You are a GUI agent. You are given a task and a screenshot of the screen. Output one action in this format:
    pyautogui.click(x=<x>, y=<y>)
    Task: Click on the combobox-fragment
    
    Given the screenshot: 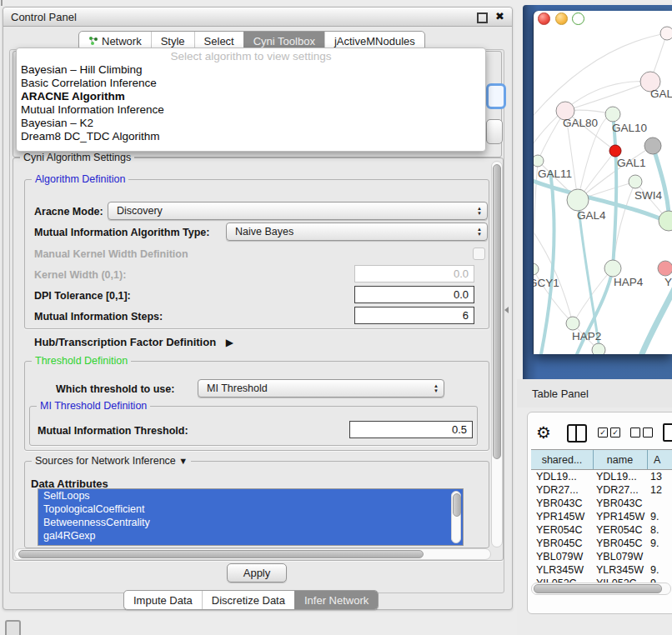 What is the action you would take?
    pyautogui.click(x=494, y=132)
    